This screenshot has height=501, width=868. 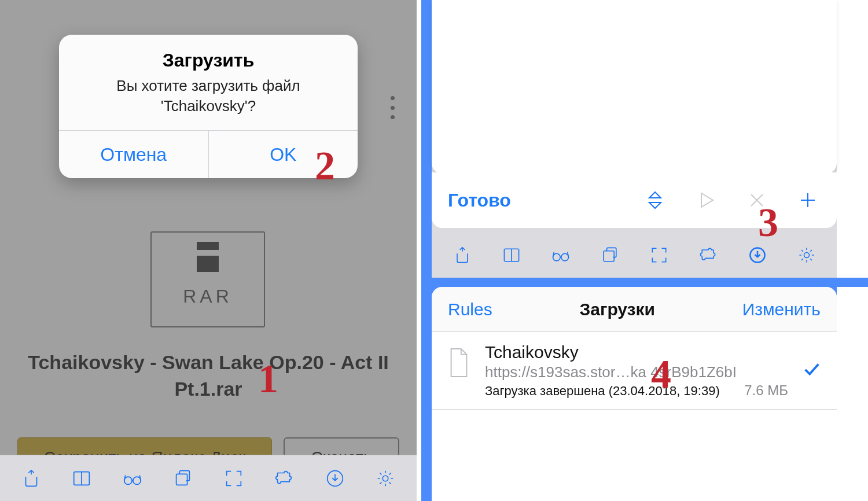 What do you see at coordinates (459, 363) in the screenshot?
I see `file-icon` at bounding box center [459, 363].